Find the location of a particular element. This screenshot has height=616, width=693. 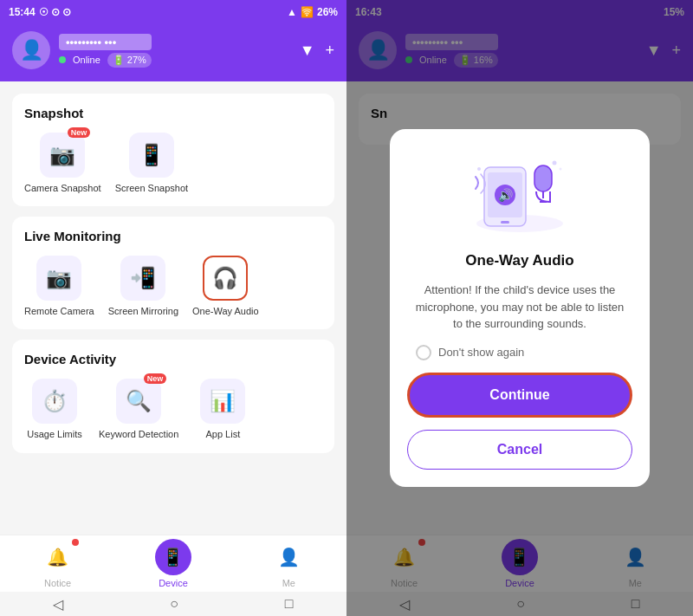

header-left: 👤 ••••••••• ••• Online 🔋 27% is located at coordinates (81, 50).